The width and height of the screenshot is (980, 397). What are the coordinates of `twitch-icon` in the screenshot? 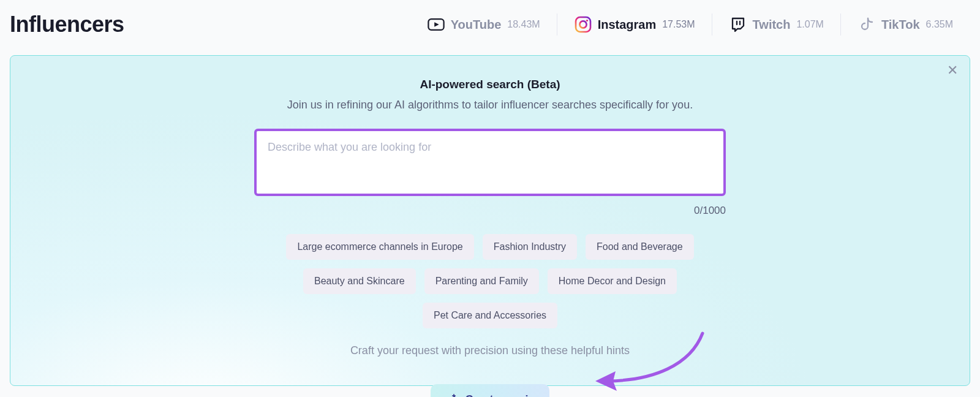 It's located at (738, 25).